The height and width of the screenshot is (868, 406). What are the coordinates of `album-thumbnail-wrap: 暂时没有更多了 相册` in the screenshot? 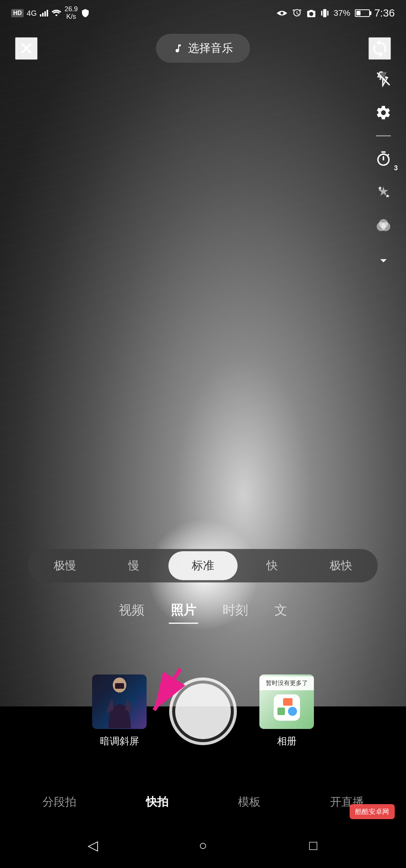 It's located at (286, 711).